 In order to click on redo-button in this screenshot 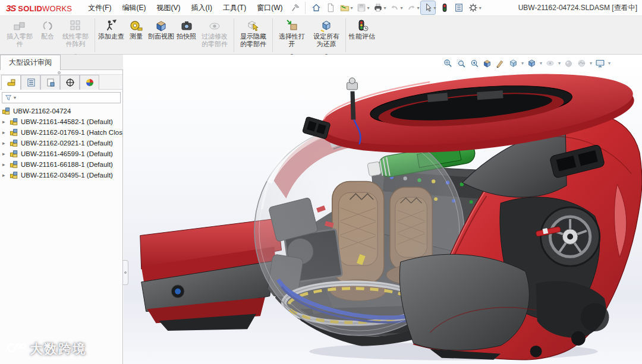, I will do `click(411, 8)`.